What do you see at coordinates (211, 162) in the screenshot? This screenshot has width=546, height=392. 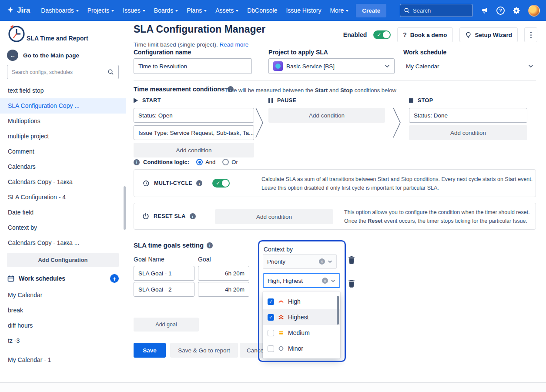 I see `and-label: And` at bounding box center [211, 162].